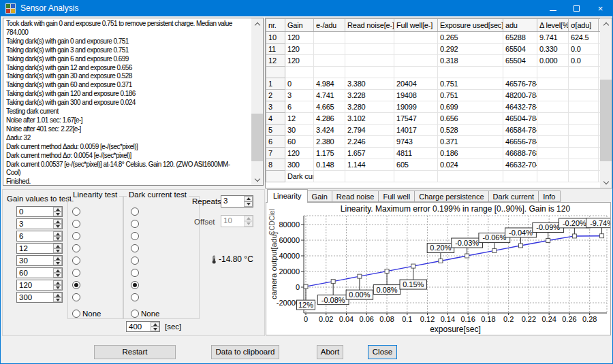  What do you see at coordinates (549, 196) in the screenshot?
I see `tab-info: Info` at bounding box center [549, 196].